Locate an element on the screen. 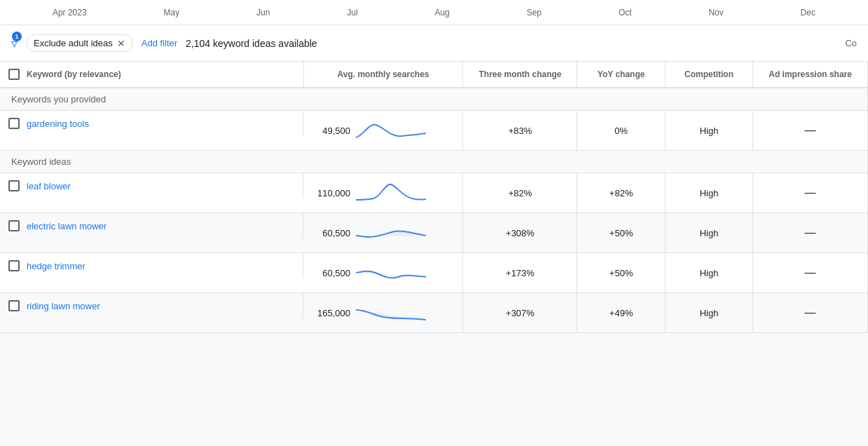 This screenshot has width=868, height=446. filter-badge: 1 is located at coordinates (17, 36).